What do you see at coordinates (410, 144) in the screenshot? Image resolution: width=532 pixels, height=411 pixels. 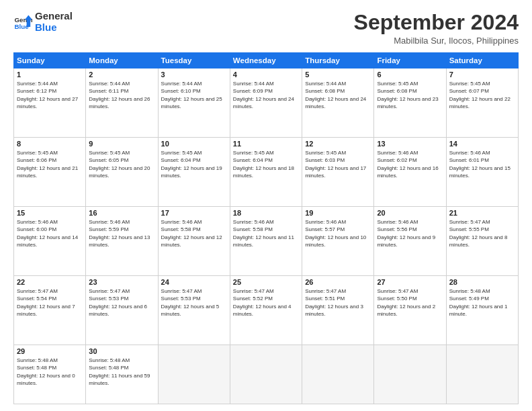 I see `day-number: 13` at bounding box center [410, 144].